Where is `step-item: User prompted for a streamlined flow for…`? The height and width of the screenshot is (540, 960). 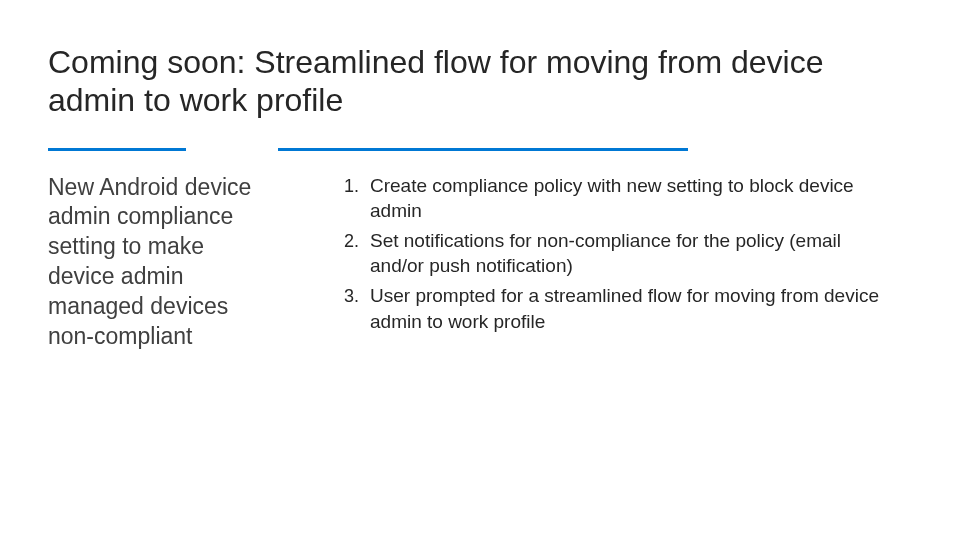
step-item: User prompted for a streamlined flow for… is located at coordinates (631, 308).